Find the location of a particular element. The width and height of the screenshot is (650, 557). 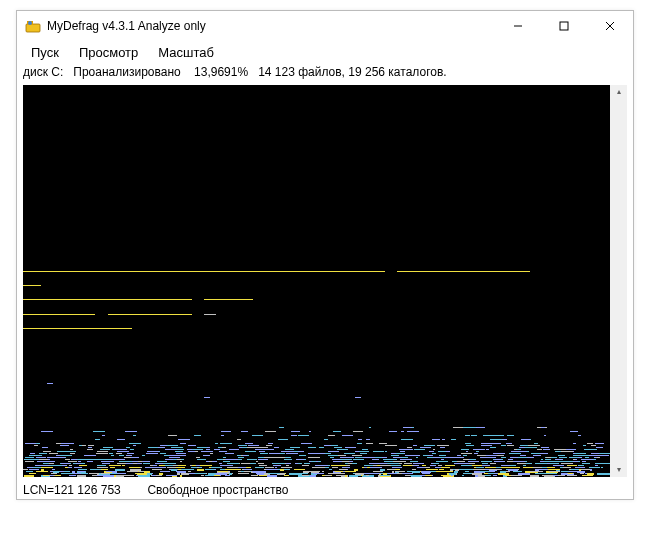

diskmap-scrollbar: ▴ ▾ is located at coordinates (618, 281).